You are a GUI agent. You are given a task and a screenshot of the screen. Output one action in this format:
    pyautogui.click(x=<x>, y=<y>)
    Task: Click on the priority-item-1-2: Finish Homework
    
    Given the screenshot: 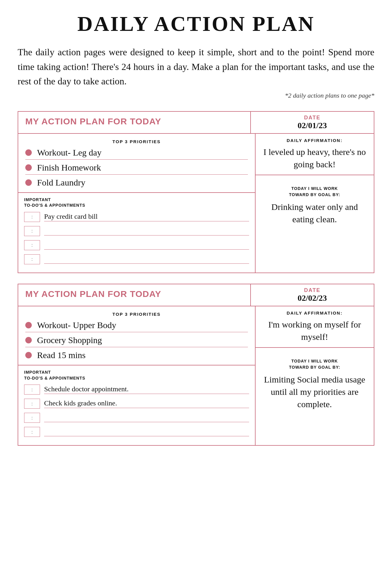 What is the action you would take?
    pyautogui.click(x=136, y=169)
    